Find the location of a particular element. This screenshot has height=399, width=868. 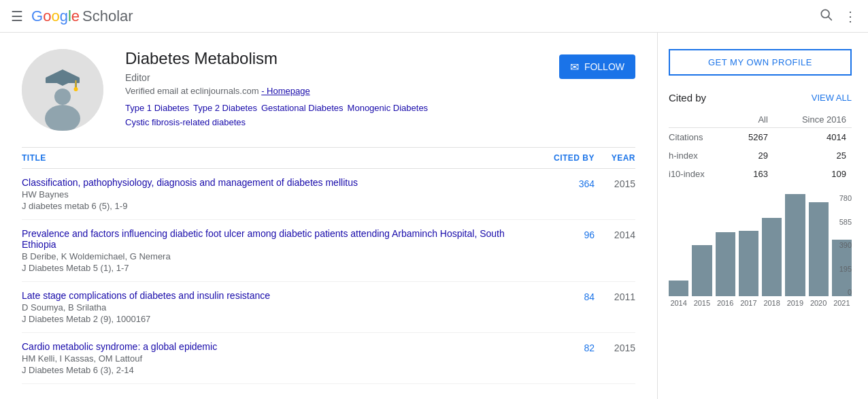

article-title: Late stage complications of diabetes and… is located at coordinates (277, 296).